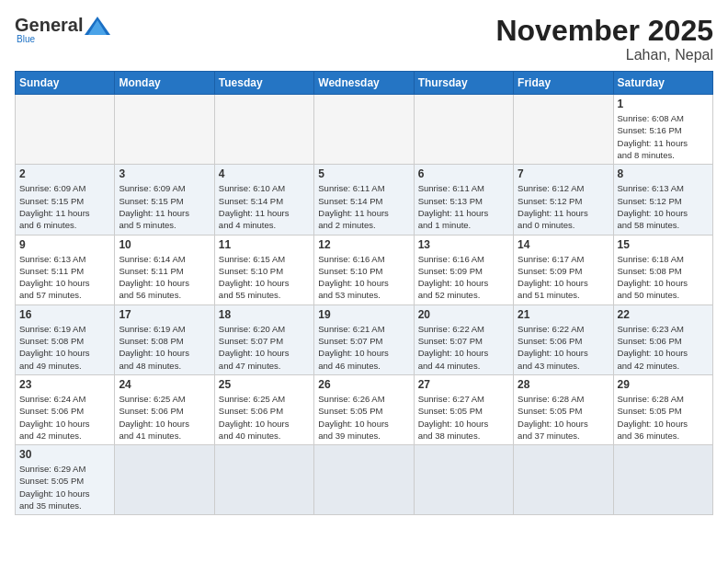  I want to click on weekday-header-tuesday: Tuesday, so click(264, 83).